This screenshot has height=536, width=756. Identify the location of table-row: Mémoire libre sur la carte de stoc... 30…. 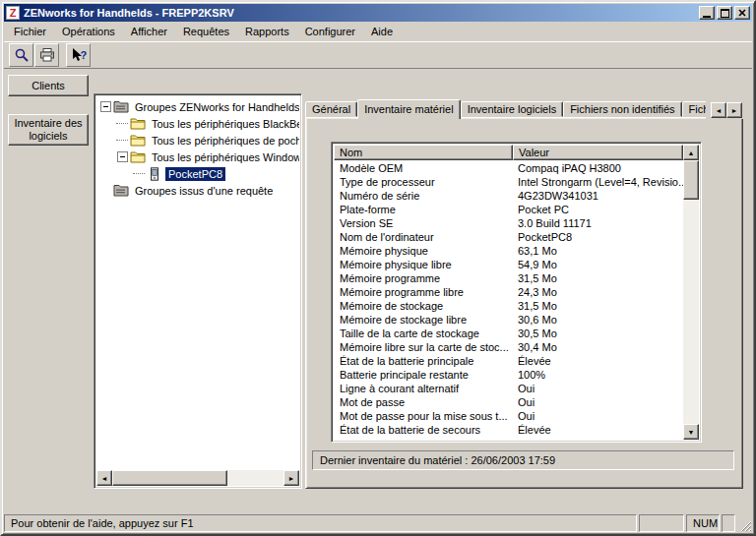
(508, 347).